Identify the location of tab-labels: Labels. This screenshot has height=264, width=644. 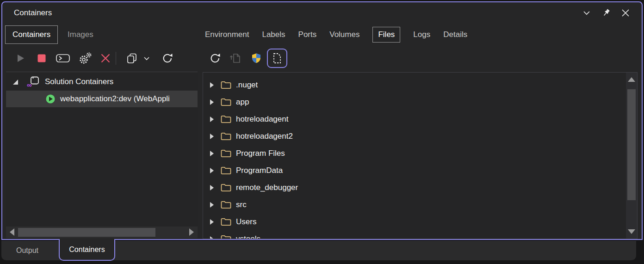
(273, 35).